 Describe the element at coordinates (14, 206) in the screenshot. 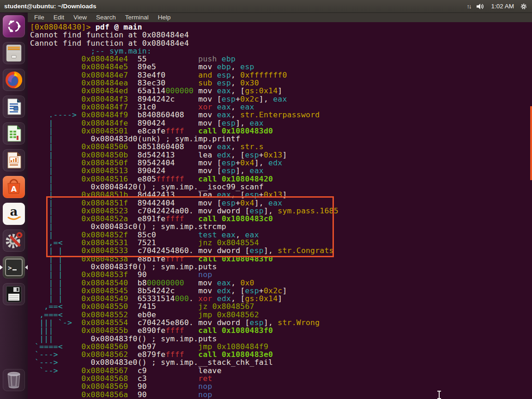

I see `launcher-dock: A a >` at that location.